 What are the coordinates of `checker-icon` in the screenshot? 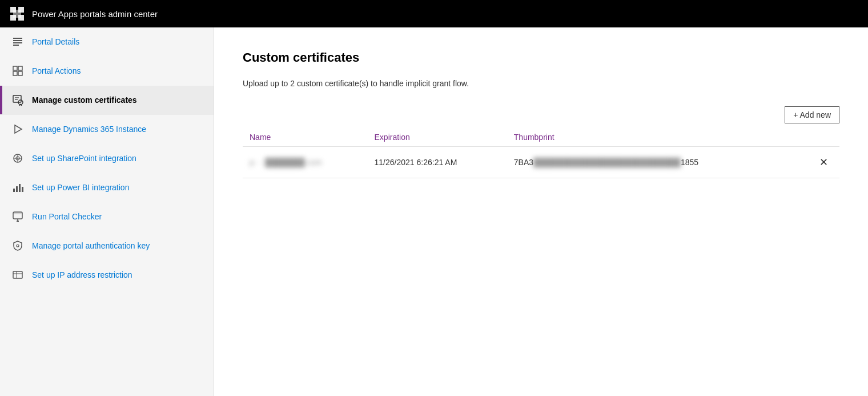 It's located at (18, 217).